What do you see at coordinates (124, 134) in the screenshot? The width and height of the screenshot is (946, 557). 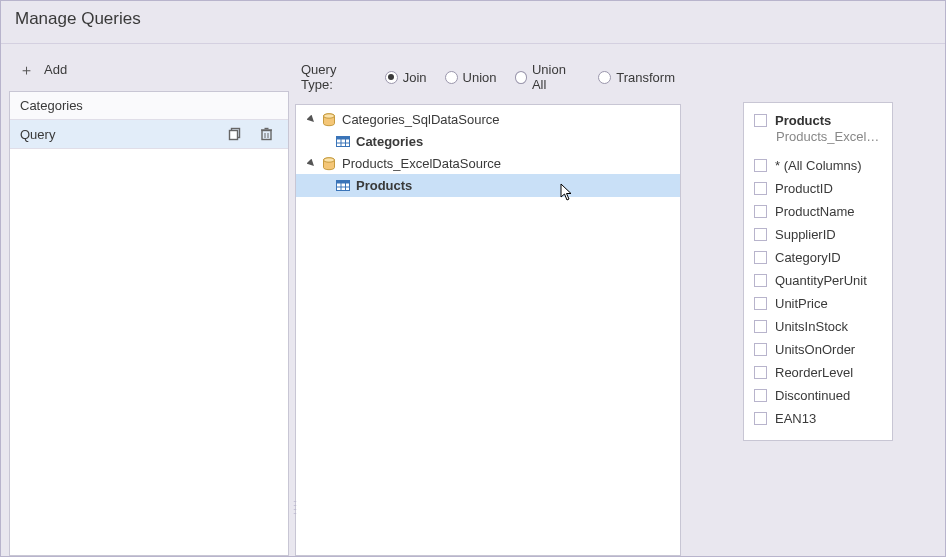 I see `queries-list-row-label: Query` at bounding box center [124, 134].